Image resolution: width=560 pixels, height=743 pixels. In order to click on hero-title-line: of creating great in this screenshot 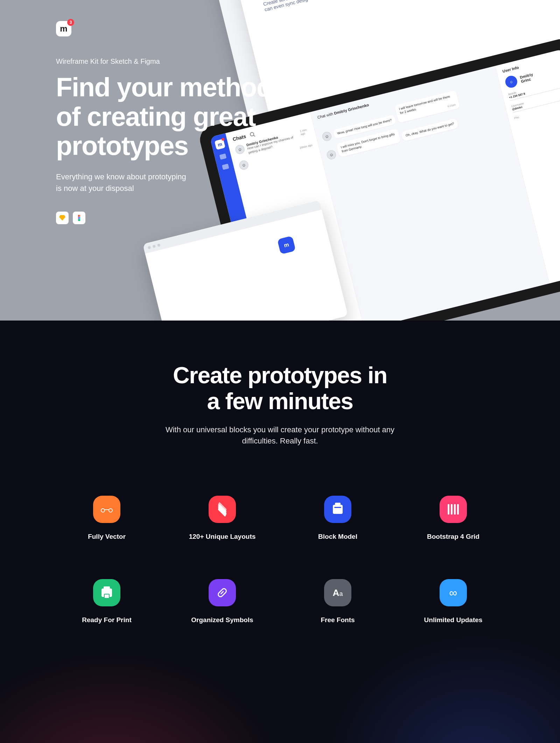, I will do `click(156, 116)`.